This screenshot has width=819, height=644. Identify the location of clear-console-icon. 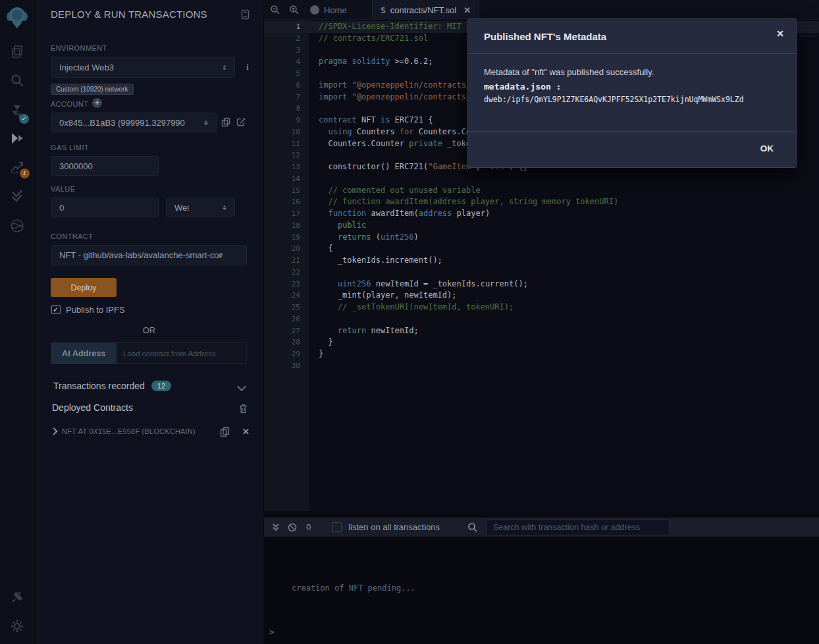
(292, 527).